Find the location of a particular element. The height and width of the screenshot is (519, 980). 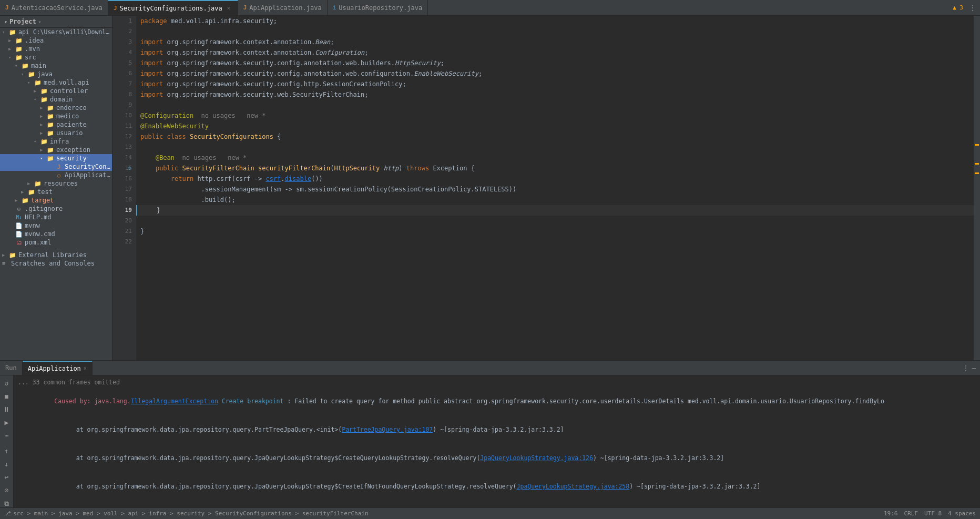

gutter-line-7: 7 is located at coordinates (122, 84).